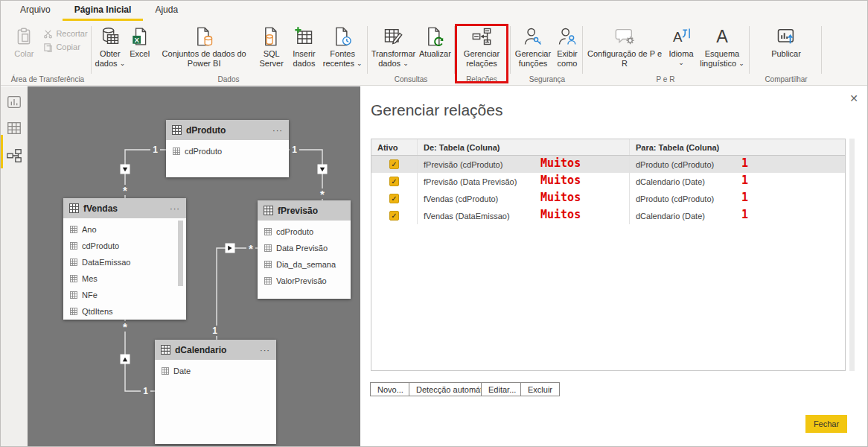  What do you see at coordinates (228, 149) in the screenshot?
I see `diagram-table-dproduto: dProduto ··· cdProduto` at bounding box center [228, 149].